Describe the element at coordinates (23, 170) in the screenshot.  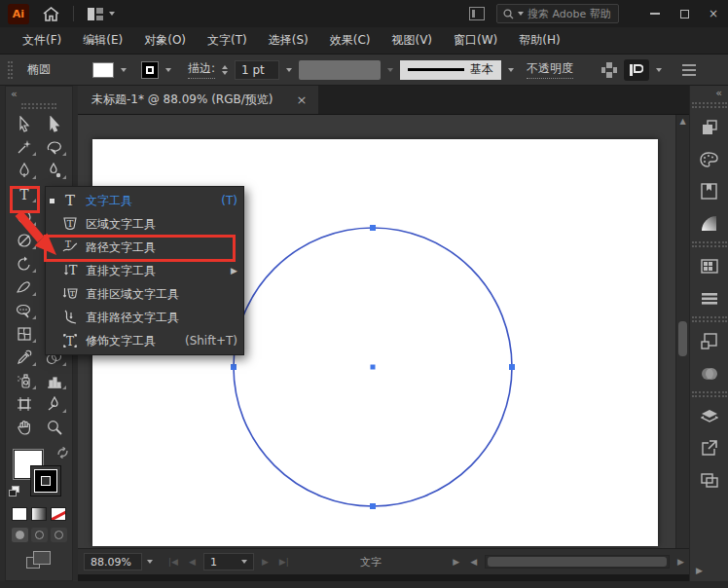
I see `pen-tool` at that location.